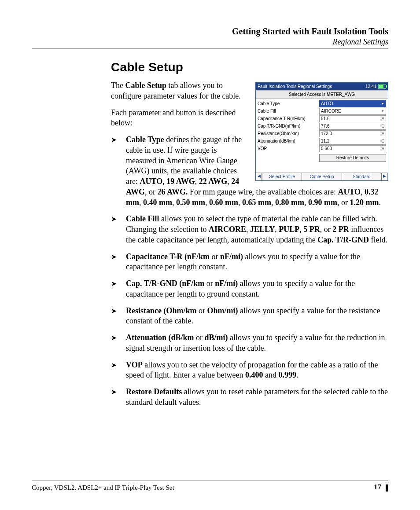 This screenshot has height=510, width=420. What do you see at coordinates (288, 104) in the screenshot?
I see `screenshot-row-label: Cable Type` at bounding box center [288, 104].